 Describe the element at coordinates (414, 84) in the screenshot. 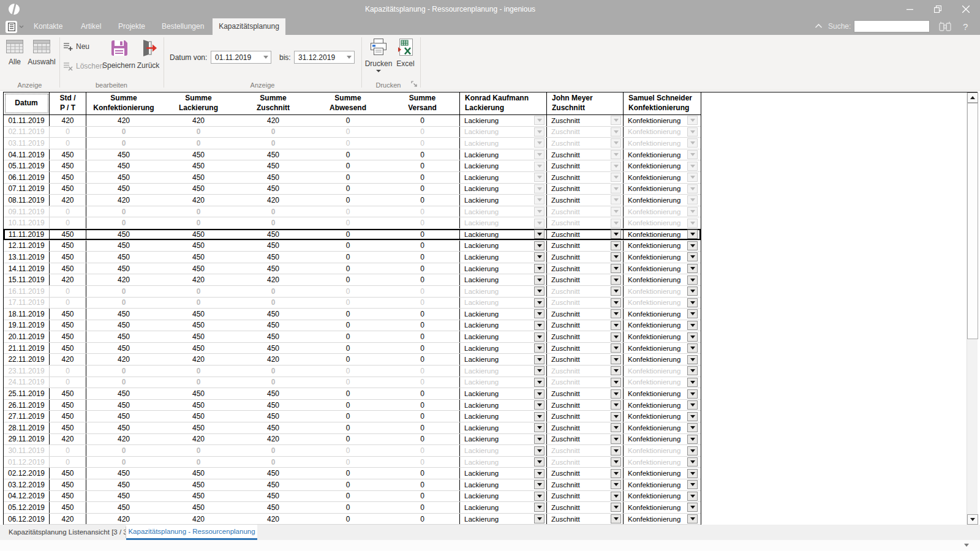

I see `dialog-launcher-icon` at that location.